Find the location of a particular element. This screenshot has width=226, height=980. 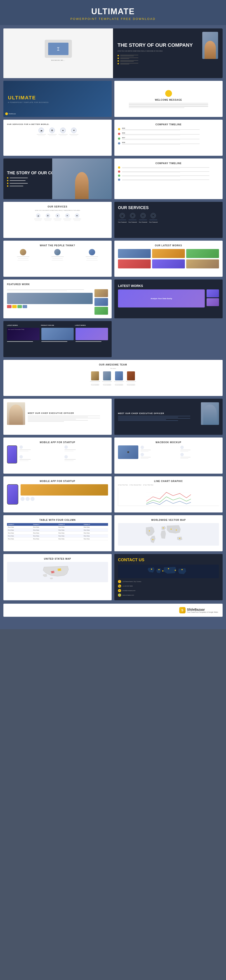

slide-line-chart: LINE CHART GRAPHIC ● Your First Text ● Y… is located at coordinates (168, 495).